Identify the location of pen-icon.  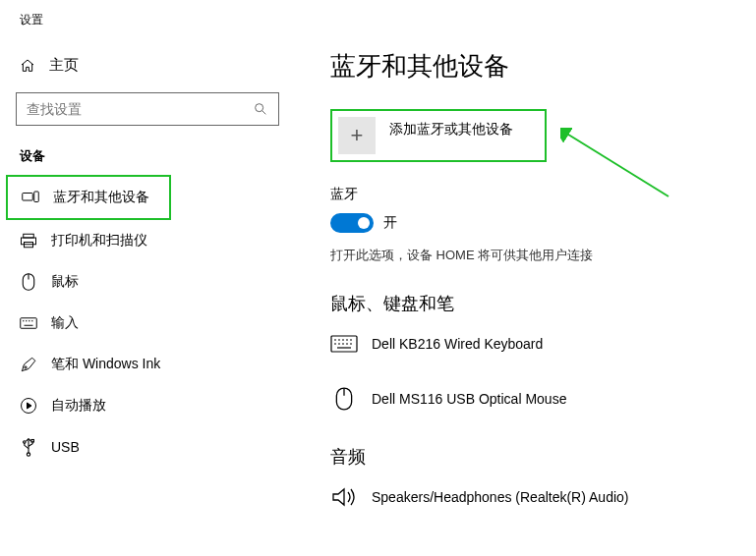
(29, 364).